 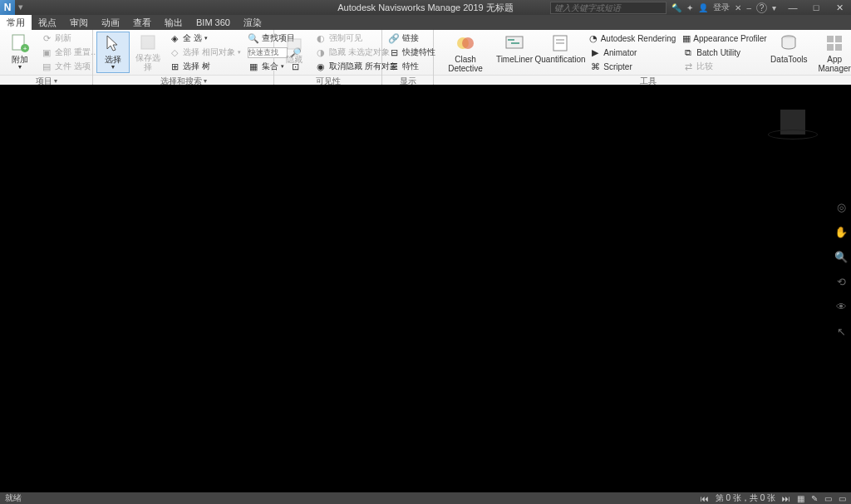 I want to click on autodesk-rendering-button: ◔Autodesk Rendering, so click(x=632, y=38).